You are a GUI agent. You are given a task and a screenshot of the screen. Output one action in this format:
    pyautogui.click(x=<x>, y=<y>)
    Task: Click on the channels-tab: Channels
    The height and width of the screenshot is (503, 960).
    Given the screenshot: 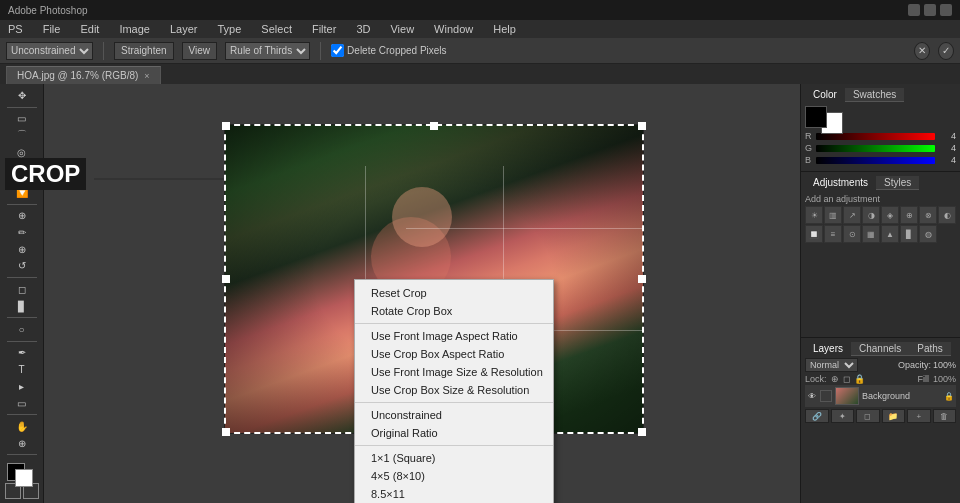 What is the action you would take?
    pyautogui.click(x=880, y=349)
    